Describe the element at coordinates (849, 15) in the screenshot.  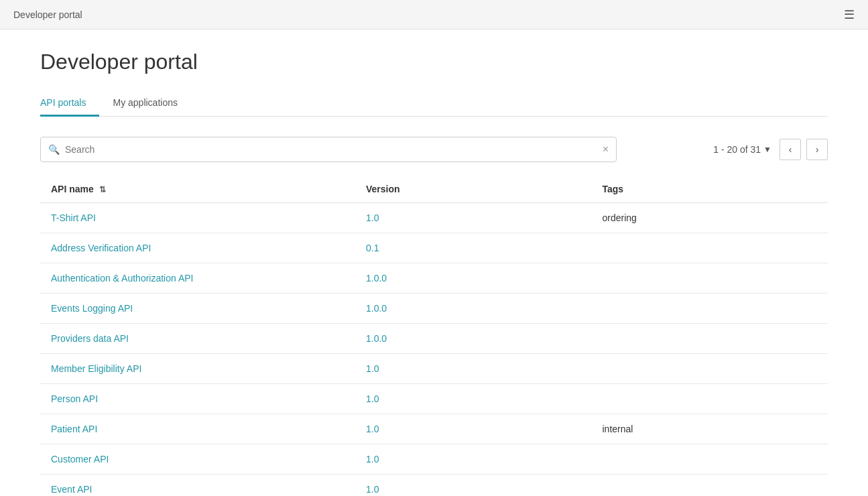
I see `hamburger-icon: ☰` at that location.